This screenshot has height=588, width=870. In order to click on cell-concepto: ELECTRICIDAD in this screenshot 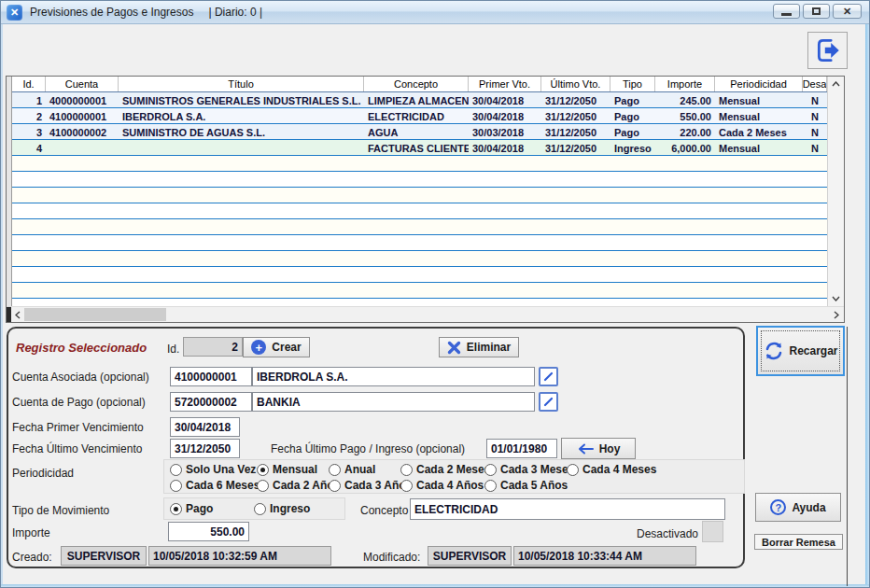, I will do `click(416, 116)`.